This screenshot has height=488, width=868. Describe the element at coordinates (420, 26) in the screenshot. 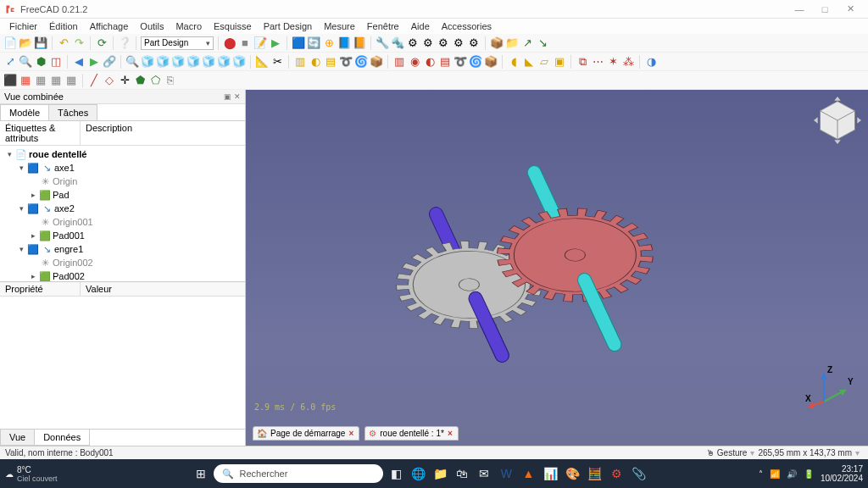

I see `menu-aide: Aide` at that location.